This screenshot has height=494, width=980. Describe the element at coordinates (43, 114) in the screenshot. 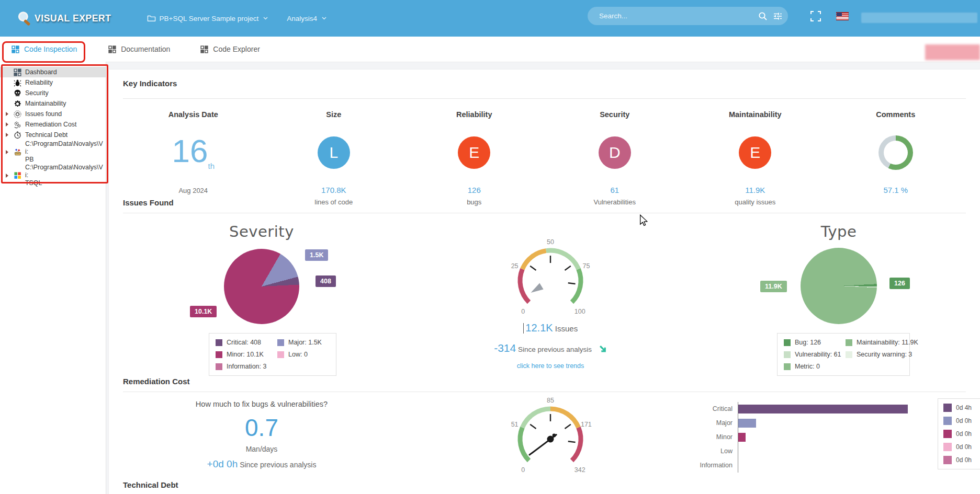

I see `sidebar-item-label: Issues found` at that location.